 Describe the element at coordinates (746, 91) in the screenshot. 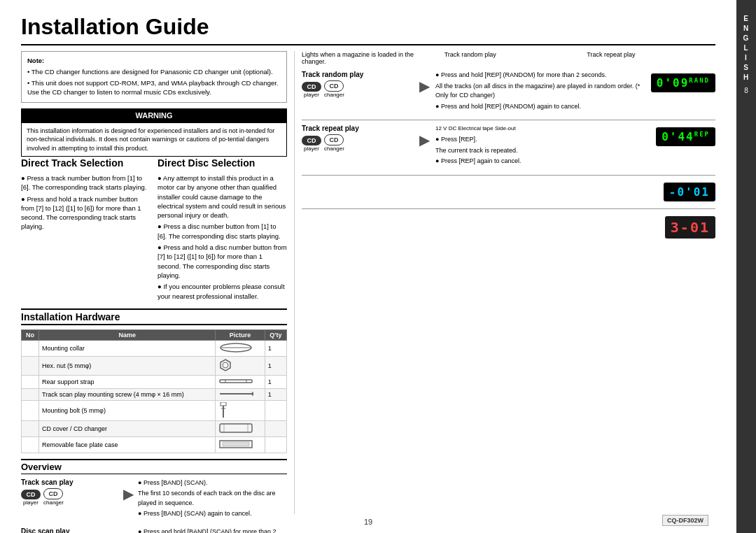

I see `tab-number: 8` at that location.